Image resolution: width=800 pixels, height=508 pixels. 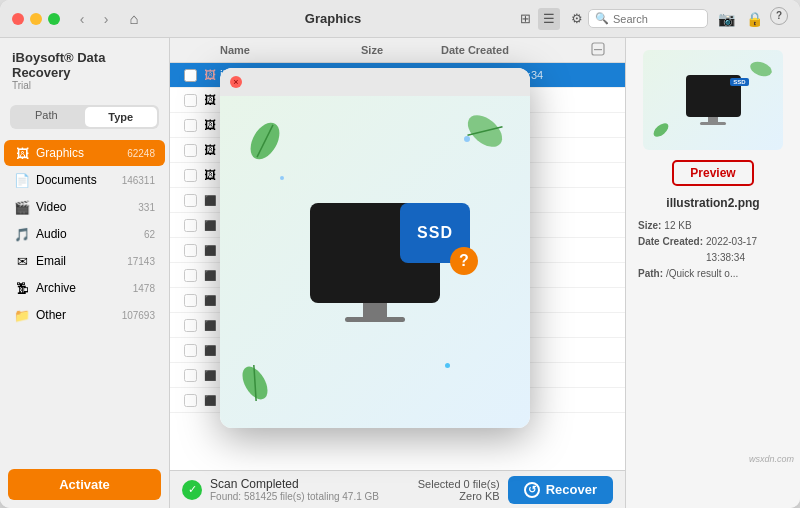 I want to click on forward-button: ›, so click(x=106, y=19).